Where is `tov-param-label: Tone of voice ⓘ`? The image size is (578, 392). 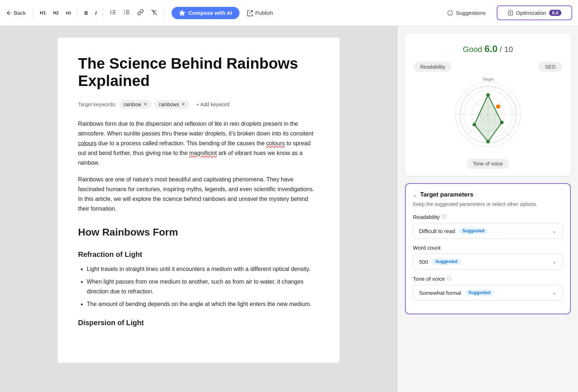
tov-param-label: Tone of voice ⓘ is located at coordinates (488, 279).